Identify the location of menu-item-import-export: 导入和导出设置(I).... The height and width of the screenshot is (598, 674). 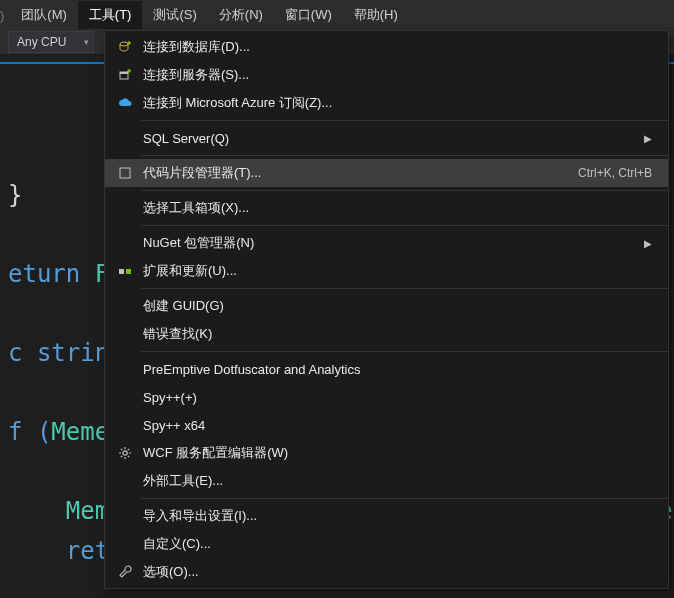
(386, 516).